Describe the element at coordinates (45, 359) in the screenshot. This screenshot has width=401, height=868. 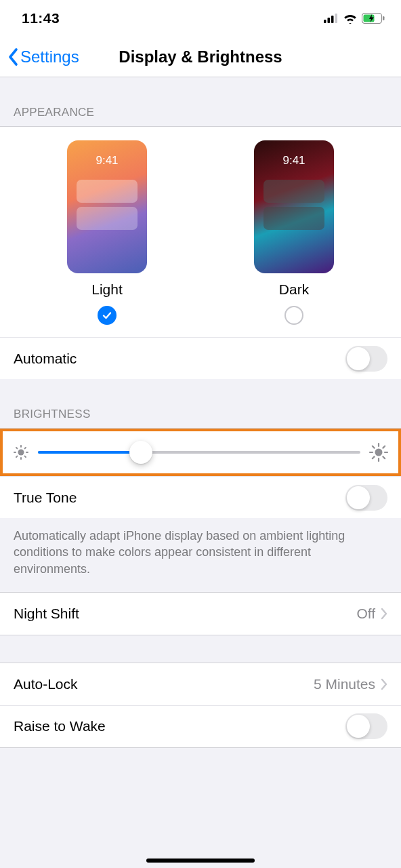
I see `automatic-label: Automatic` at that location.